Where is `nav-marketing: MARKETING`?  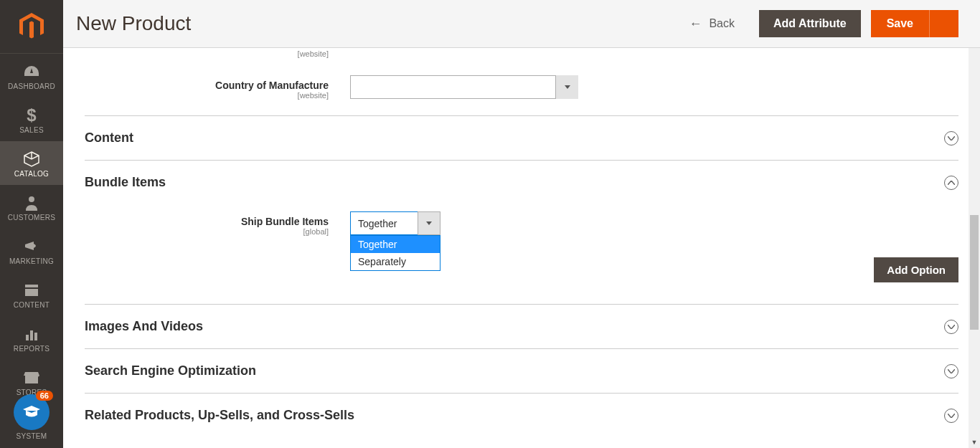 nav-marketing: MARKETING is located at coordinates (32, 251).